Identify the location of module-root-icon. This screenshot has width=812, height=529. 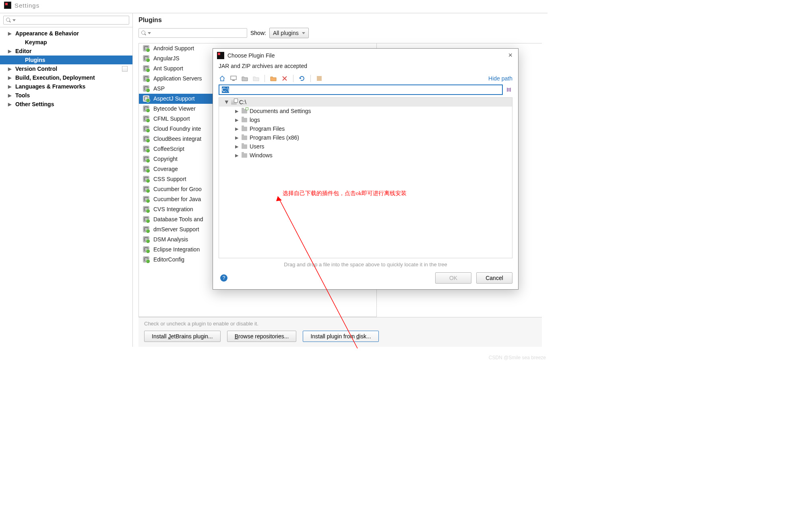
(256, 78).